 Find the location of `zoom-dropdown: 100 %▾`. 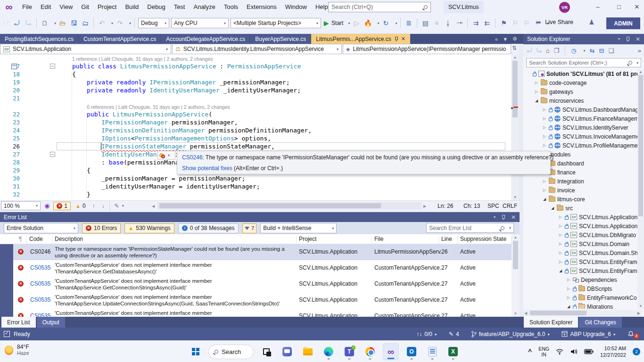

zoom-dropdown: 100 %▾ is located at coordinates (21, 206).